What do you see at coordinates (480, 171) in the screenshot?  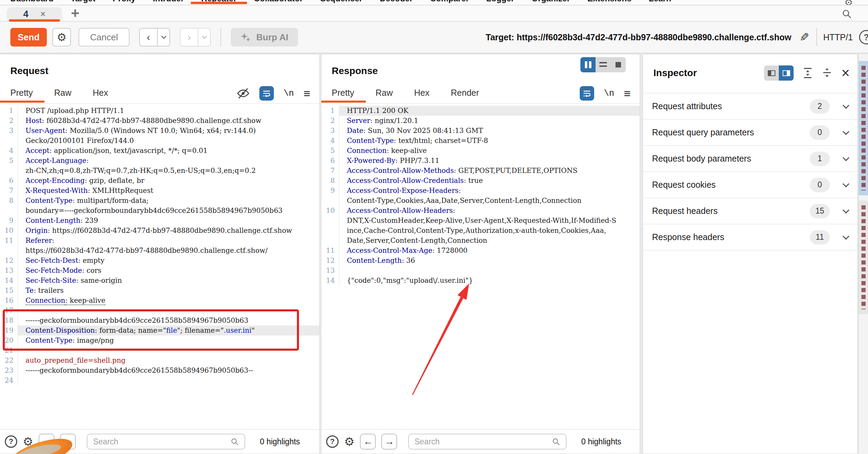 I see `editor-line: 7Access-Control-Allow-Methods: GET,POST,…` at bounding box center [480, 171].